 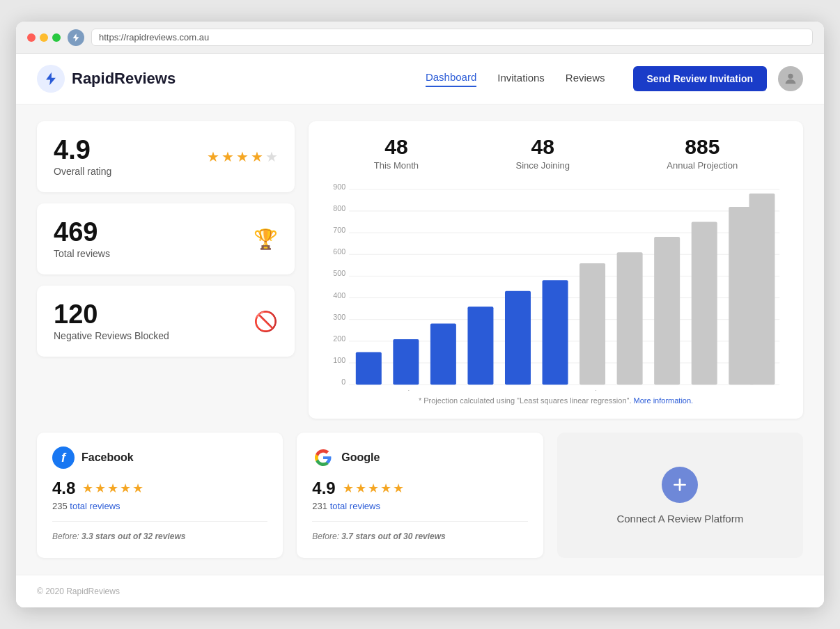 What do you see at coordinates (44, 38) in the screenshot?
I see `browser-dots` at bounding box center [44, 38].